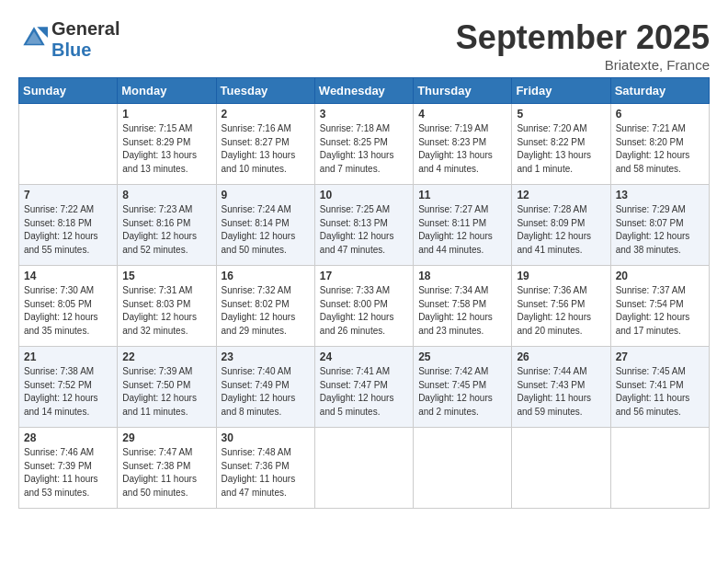 This screenshot has width=728, height=563. Describe the element at coordinates (364, 311) in the screenshot. I see `day-info: Sunrise: 7:33 AM Sunset: 8:00 PM Dayligh…` at that location.